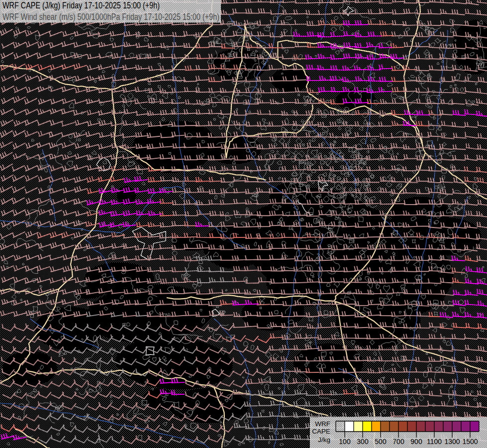  Describe the element at coordinates (381, 442) in the screenshot. I see `svg-text: 500` at that location.